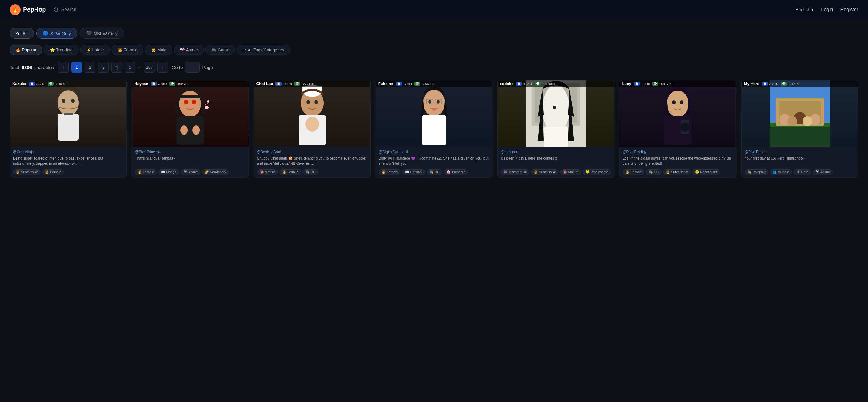 The image size is (868, 402). What do you see at coordinates (556, 129) in the screenshot?
I see `character-card-sadako: sadako 📋47261 💬1094068 @malacor It's bee…` at bounding box center [556, 129].